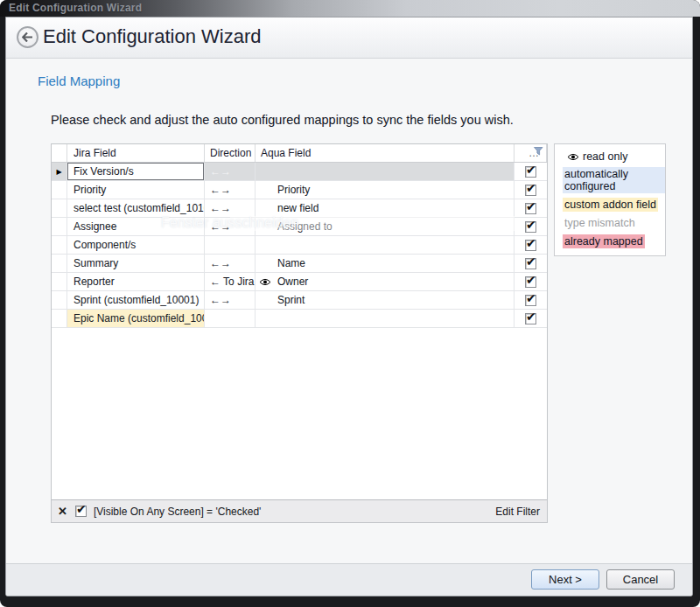 Image resolution: width=700 pixels, height=607 pixels. What do you see at coordinates (530, 153) in the screenshot?
I see `grid-header-more: …` at bounding box center [530, 153].